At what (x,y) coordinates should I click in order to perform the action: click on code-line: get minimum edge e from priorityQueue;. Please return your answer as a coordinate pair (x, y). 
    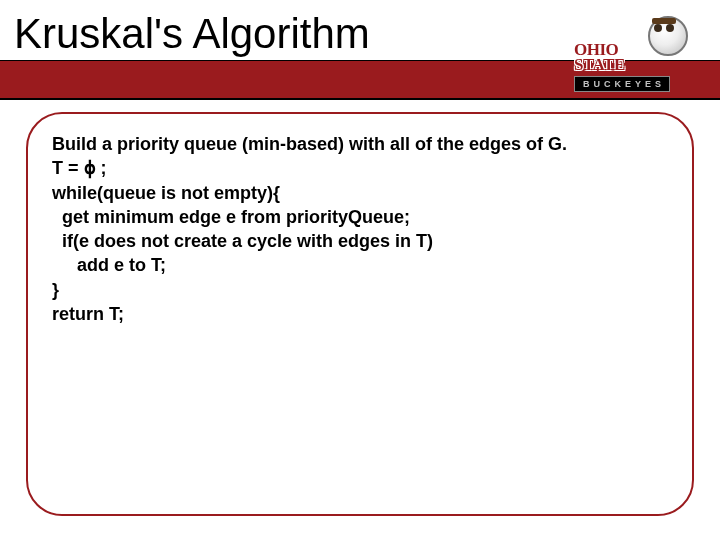
    Looking at the image, I should click on (231, 217).